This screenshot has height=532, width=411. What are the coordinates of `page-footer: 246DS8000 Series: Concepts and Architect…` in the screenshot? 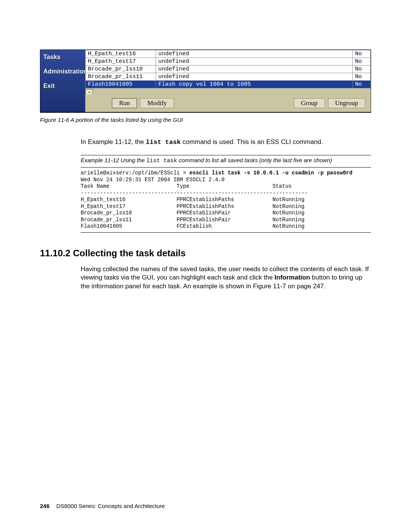 It's located at (102, 506).